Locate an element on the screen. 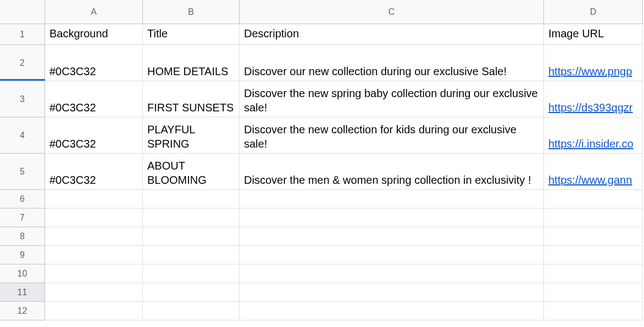  cell-A8 is located at coordinates (94, 236).